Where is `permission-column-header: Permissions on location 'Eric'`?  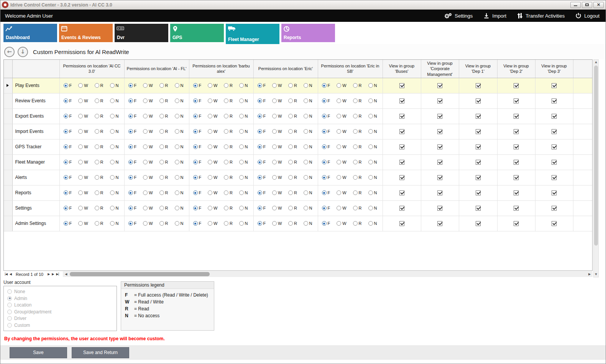 permission-column-header: Permissions on location 'Eric' is located at coordinates (286, 69).